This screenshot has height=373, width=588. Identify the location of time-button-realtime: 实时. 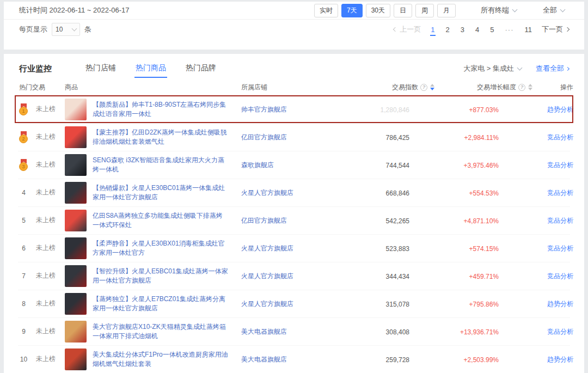
(326, 11).